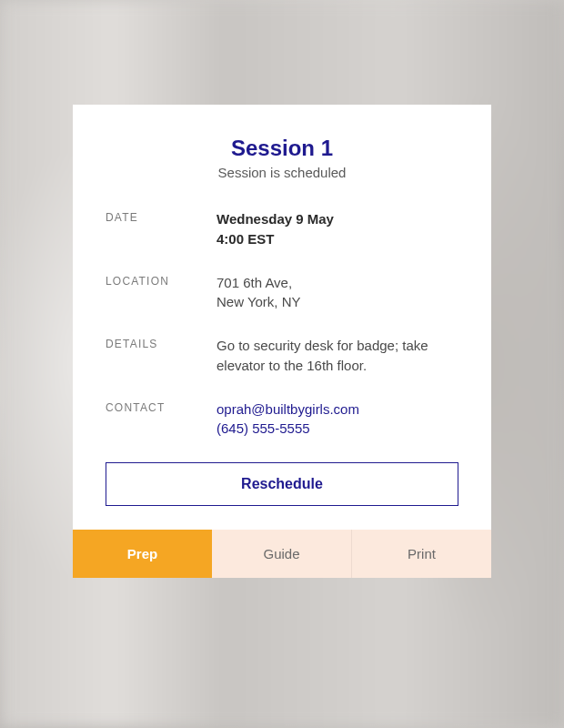  I want to click on row-details: DETAILS Go to security desk for badge; t…, so click(282, 356).